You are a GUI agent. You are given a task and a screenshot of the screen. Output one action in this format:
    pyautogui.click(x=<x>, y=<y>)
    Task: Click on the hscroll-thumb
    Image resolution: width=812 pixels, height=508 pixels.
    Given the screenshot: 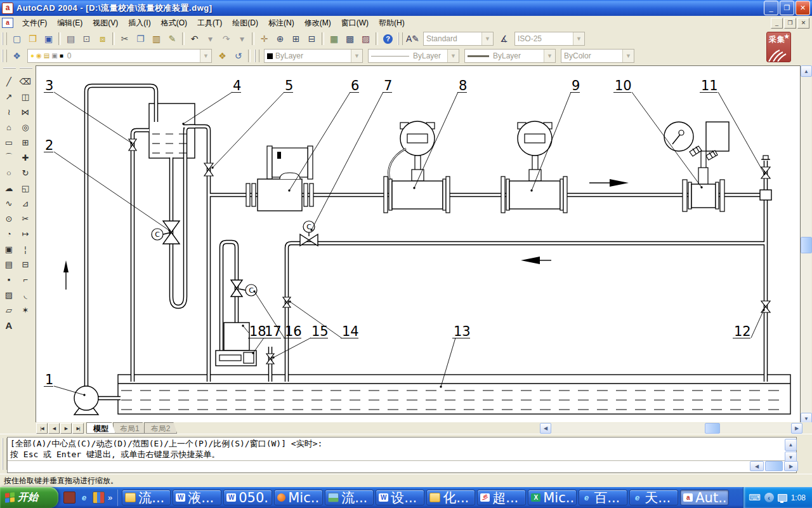 What is the action you would take?
    pyautogui.click(x=712, y=428)
    